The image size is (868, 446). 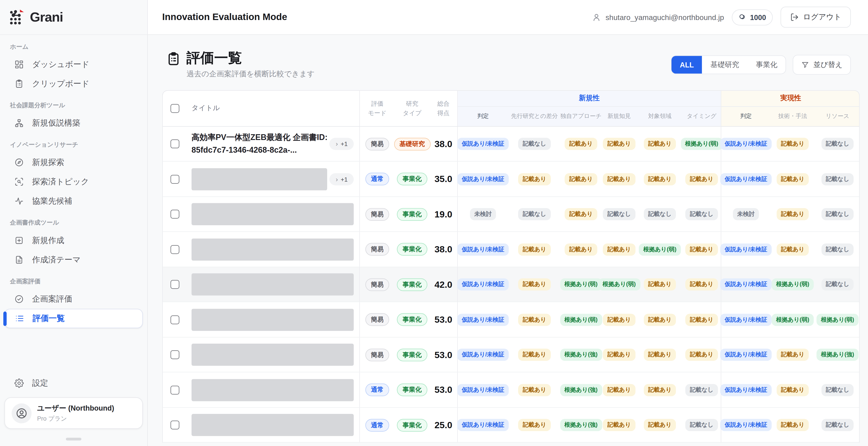 What do you see at coordinates (19, 260) in the screenshot?
I see `file-text-icon` at bounding box center [19, 260].